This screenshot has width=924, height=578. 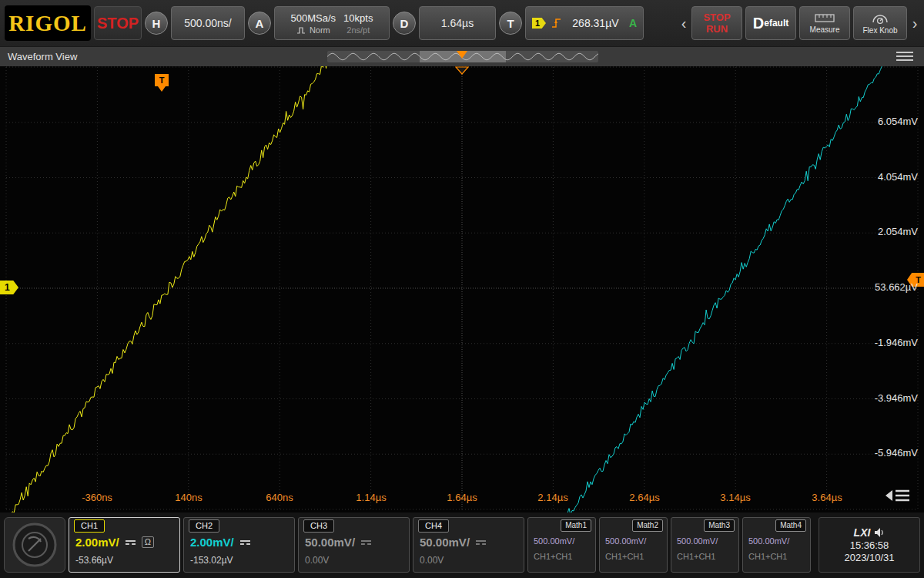 What do you see at coordinates (314, 23) in the screenshot?
I see `sample-rate-block: 500MSa/s Norm` at bounding box center [314, 23].